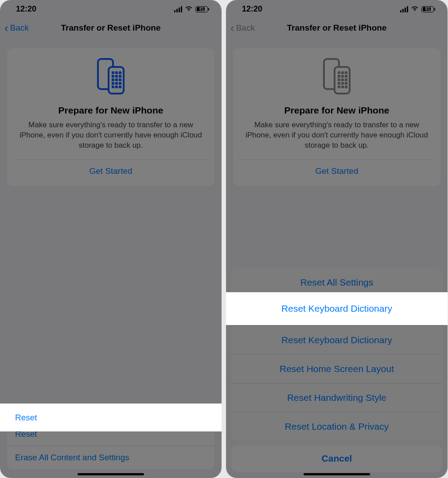 This screenshot has width=448, height=478. I want to click on reset-handwriting-style: Reset Handwriting Style, so click(337, 398).